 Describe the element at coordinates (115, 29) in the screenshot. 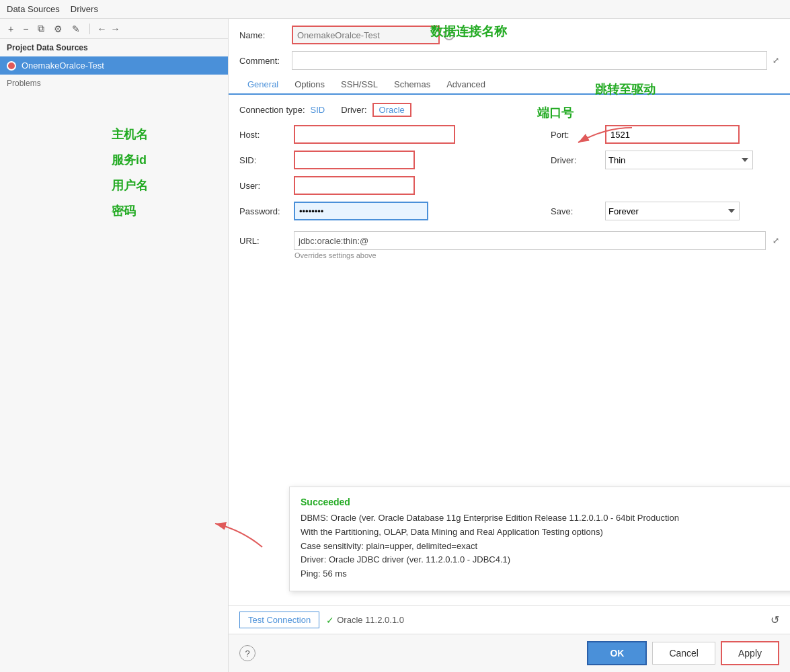

I see `forward-button: →` at that location.